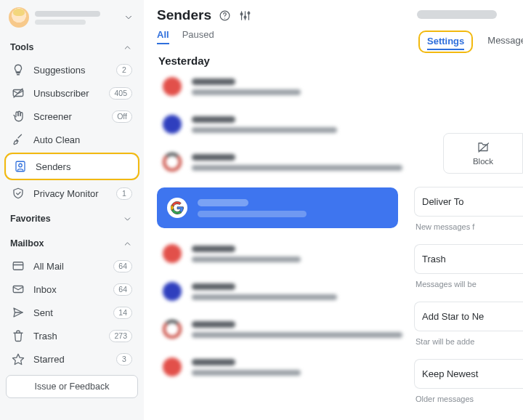 Image resolution: width=523 pixels, height=420 pixels. I want to click on nav-label: Senders, so click(53, 167).